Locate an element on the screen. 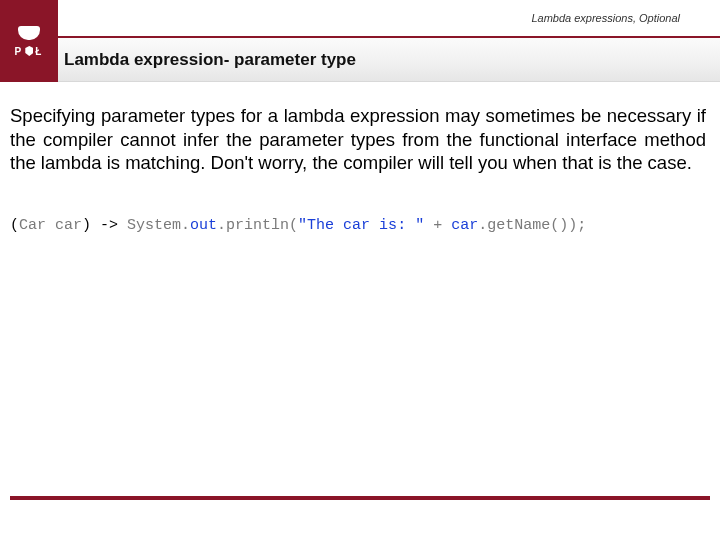  code-token: + is located at coordinates (438, 226).